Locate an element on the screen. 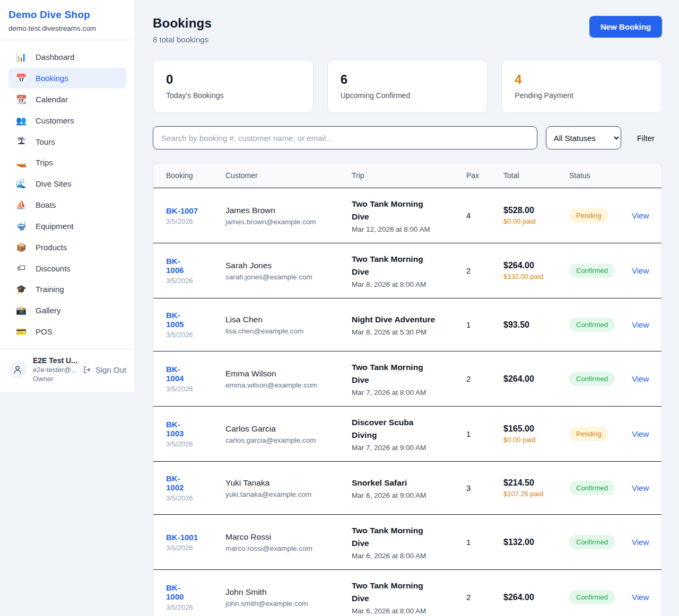 The width and height of the screenshot is (679, 616). total-amount: $93.50 is located at coordinates (533, 325).